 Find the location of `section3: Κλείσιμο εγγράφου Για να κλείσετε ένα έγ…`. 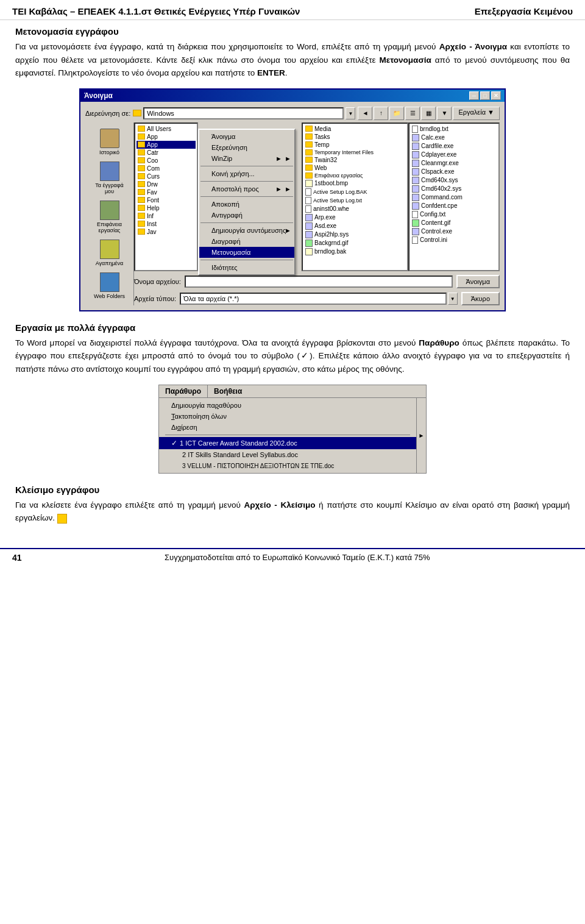

section3: Κλείσιμο εγγράφου Για να κλείσετε ένα έγ… is located at coordinates (292, 505).